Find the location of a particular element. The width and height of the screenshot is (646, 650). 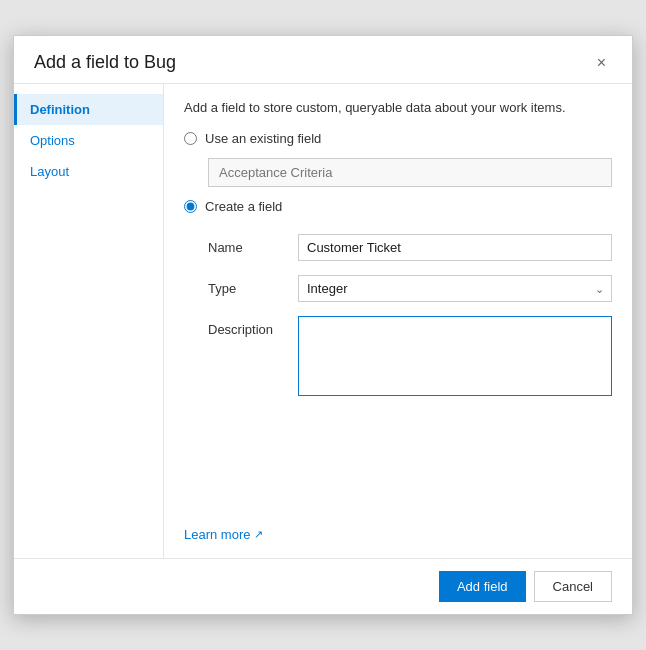

use-existing-label: Use an existing field is located at coordinates (263, 138).